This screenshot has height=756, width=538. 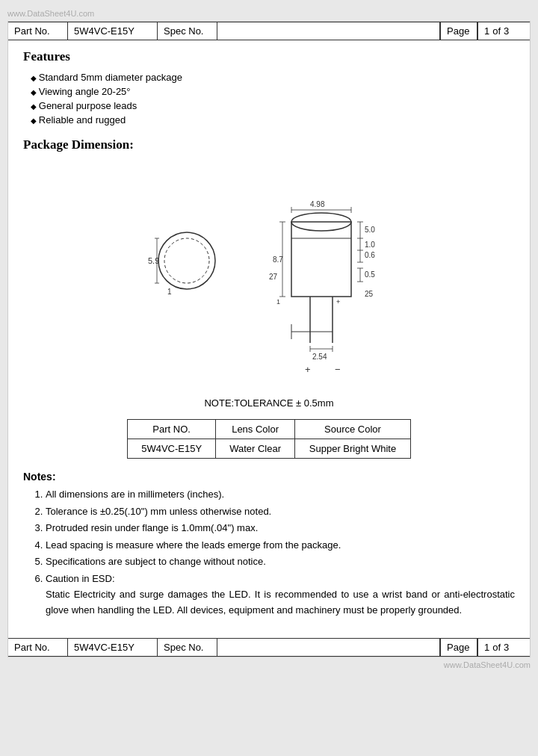 I want to click on svg-text: 2.54, so click(x=320, y=357).